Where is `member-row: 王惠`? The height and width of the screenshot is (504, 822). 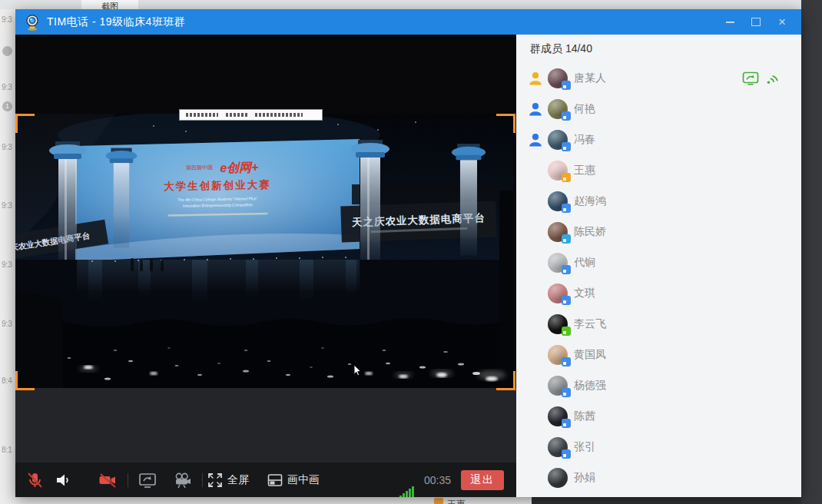 member-row: 王惠 is located at coordinates (659, 171).